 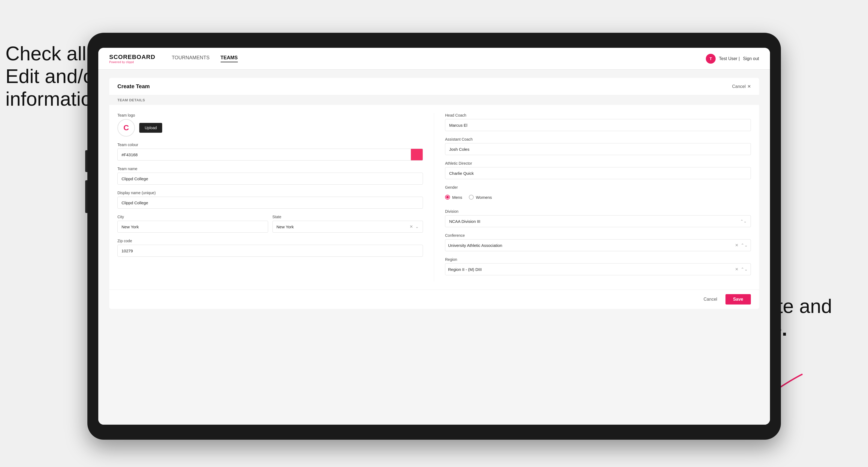 I want to click on conference-label: Conference, so click(x=598, y=235).